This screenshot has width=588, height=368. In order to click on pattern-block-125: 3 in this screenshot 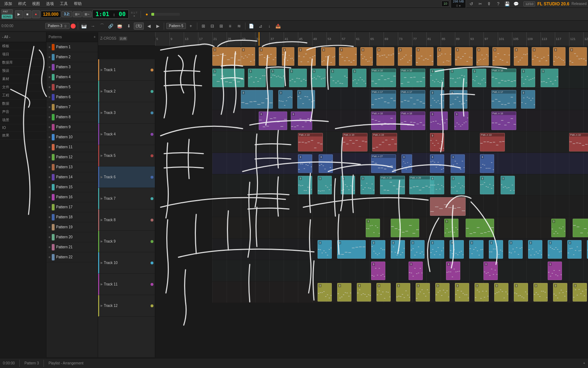, I will do `click(423, 292)`.